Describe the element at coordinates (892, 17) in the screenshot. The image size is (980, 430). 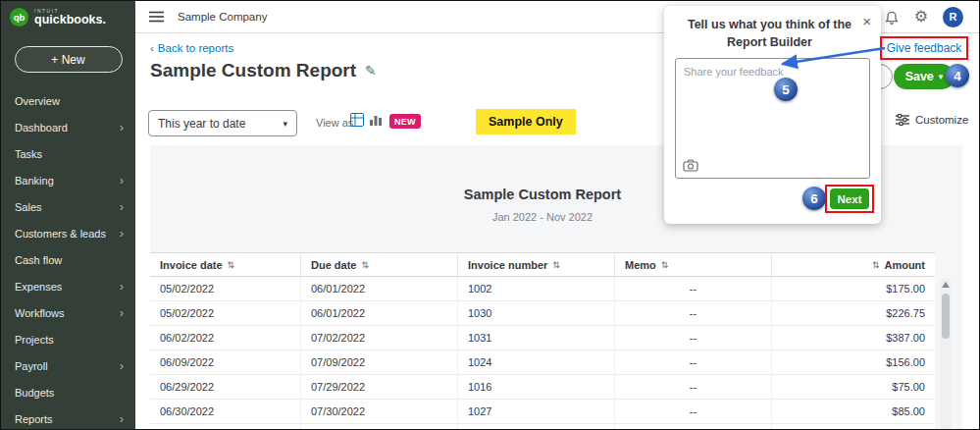
I see `notifications-bell-icon` at that location.